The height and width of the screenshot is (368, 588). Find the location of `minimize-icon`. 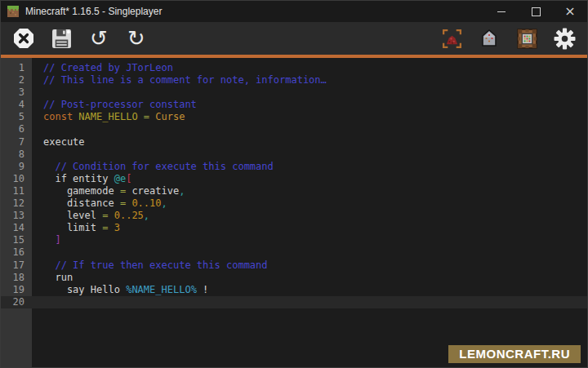

minimize-icon is located at coordinates (501, 11).